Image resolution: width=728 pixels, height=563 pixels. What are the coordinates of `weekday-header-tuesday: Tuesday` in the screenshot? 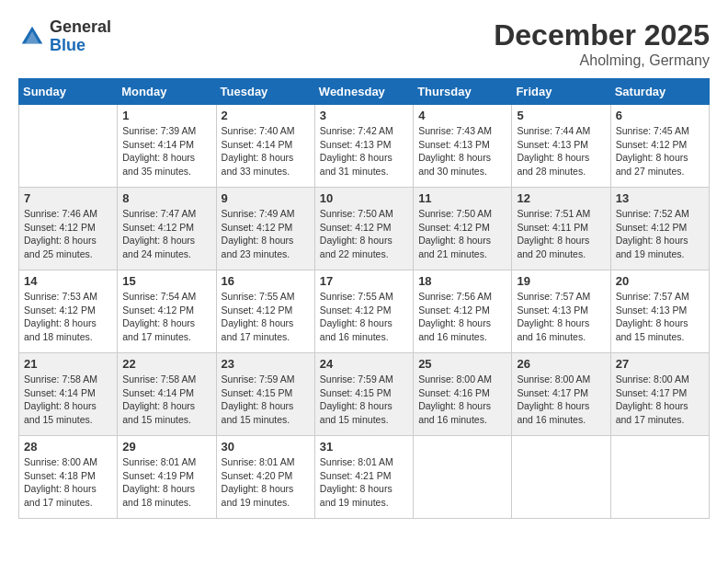 It's located at (265, 92).